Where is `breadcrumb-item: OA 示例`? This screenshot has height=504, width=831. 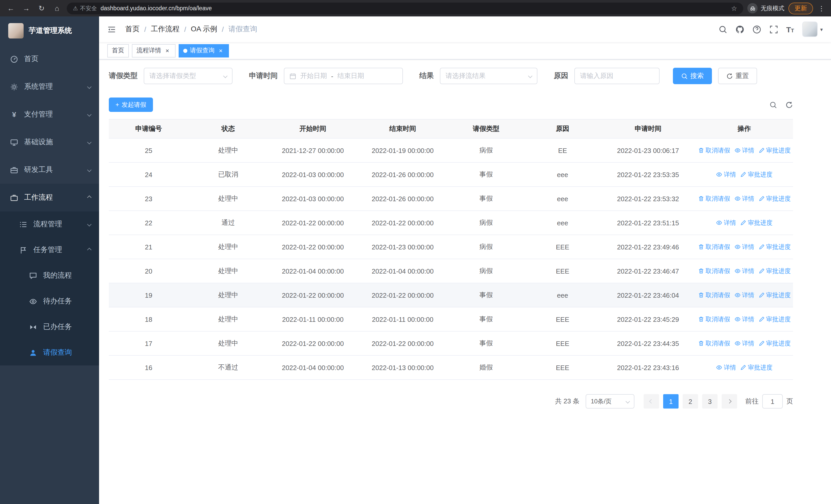 breadcrumb-item: OA 示例 is located at coordinates (204, 29).